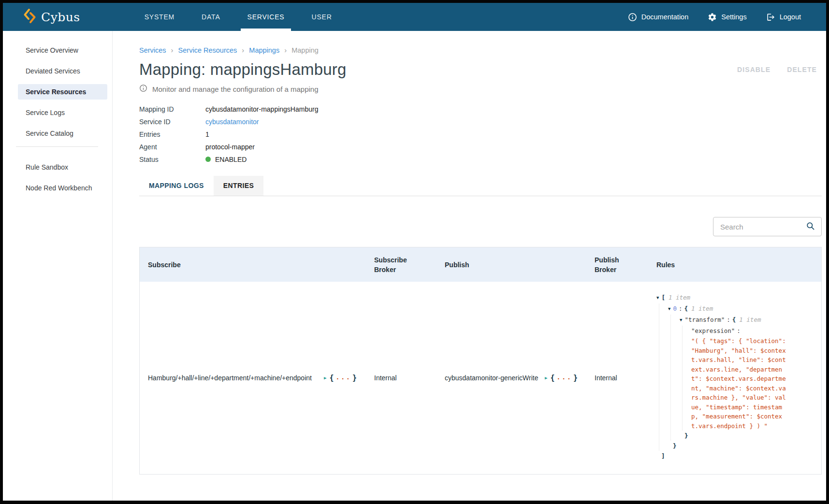 This screenshot has height=504, width=829. Describe the element at coordinates (480, 122) in the screenshot. I see `detail-row-service-id: Service ID cybusdatamonitor` at that location.